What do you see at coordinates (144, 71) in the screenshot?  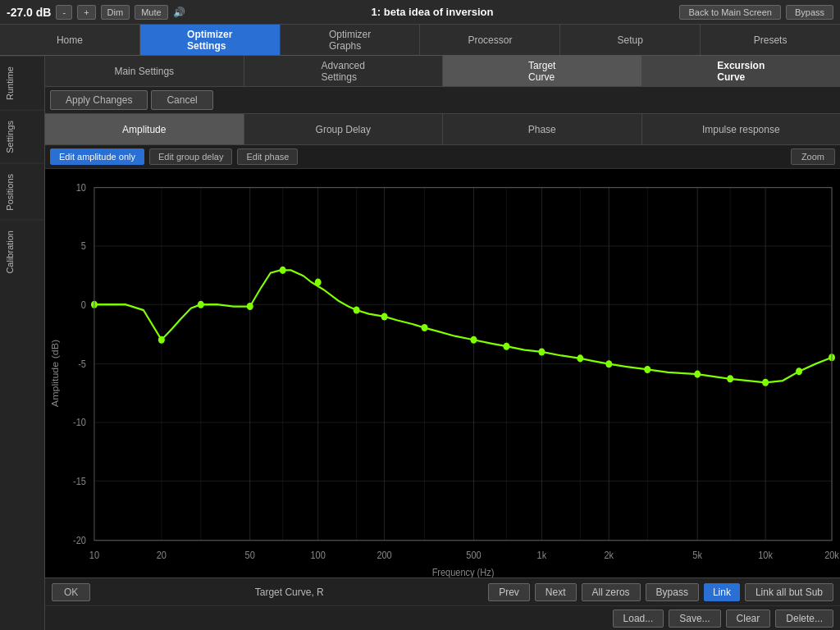 I see `tab-main-settings: Main Settings` at bounding box center [144, 71].